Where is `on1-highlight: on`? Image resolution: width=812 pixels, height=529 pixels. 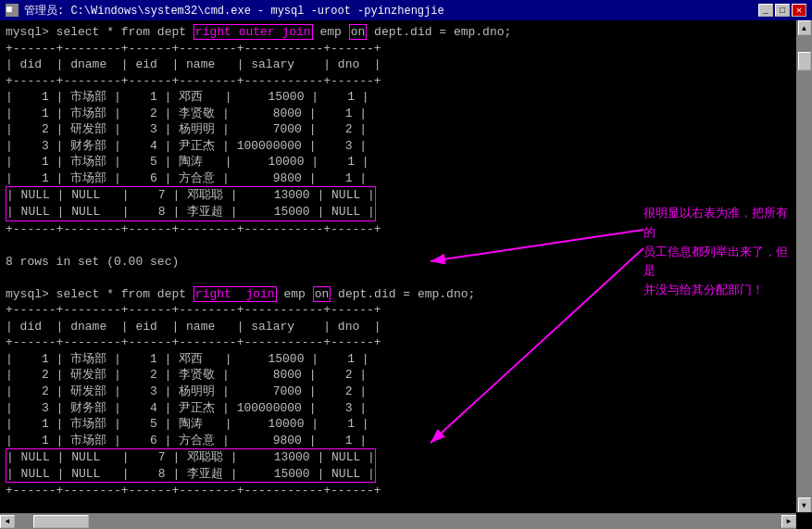
on1-highlight: on is located at coordinates (358, 31).